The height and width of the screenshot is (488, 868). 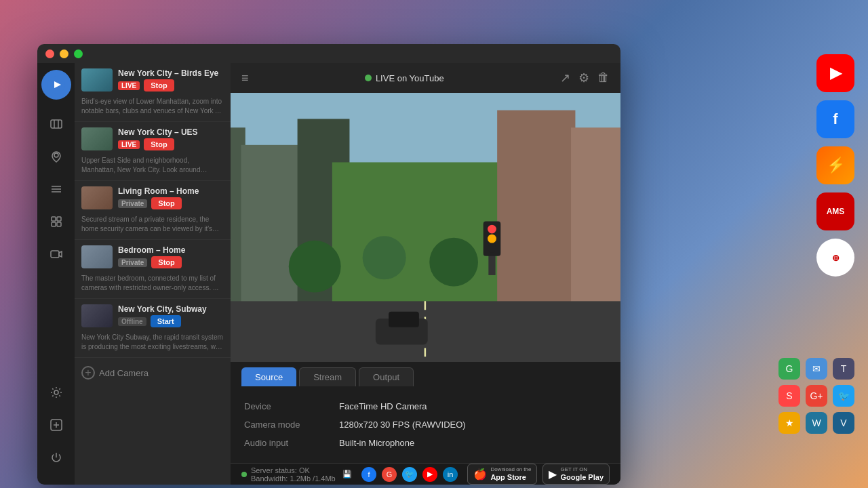 What do you see at coordinates (576, 474) in the screenshot?
I see `google-play-badge: ▶ GET IT ON Google Play` at bounding box center [576, 474].